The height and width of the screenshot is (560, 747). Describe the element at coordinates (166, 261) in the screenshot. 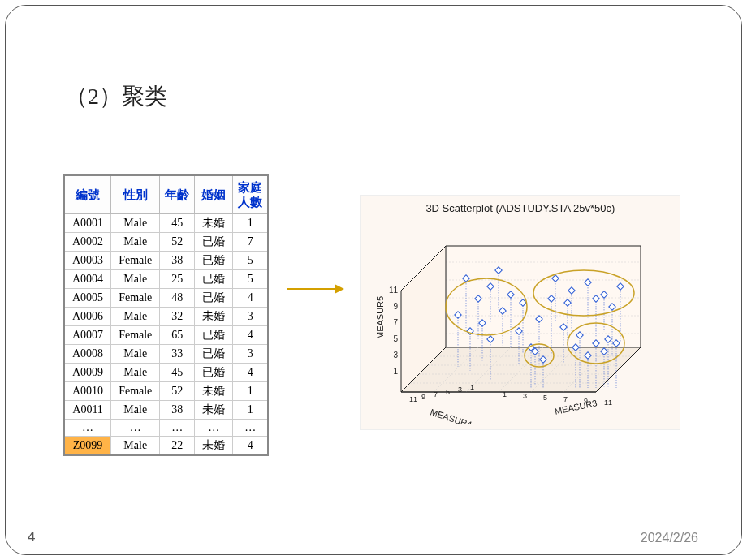

I see `table-row: A0003Female38已婚5` at that location.